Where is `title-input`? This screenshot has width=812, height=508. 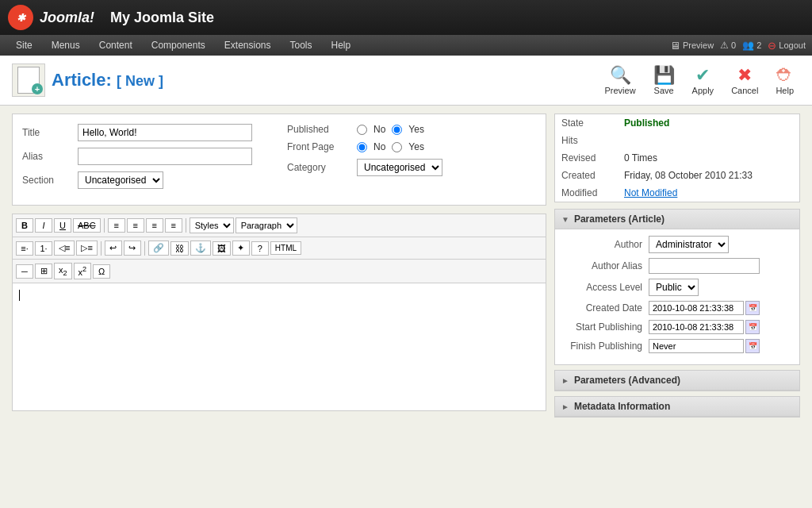 title-input is located at coordinates (165, 133).